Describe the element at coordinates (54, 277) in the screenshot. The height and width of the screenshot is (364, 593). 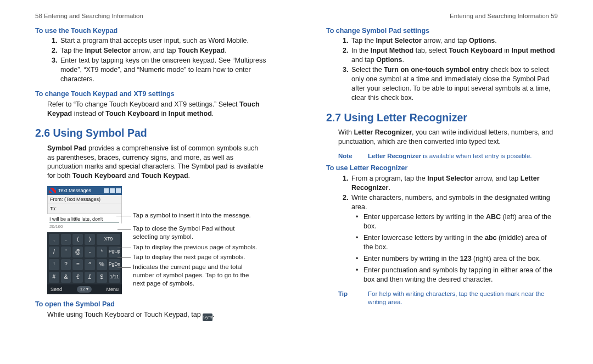
I see `key: #` at that location.